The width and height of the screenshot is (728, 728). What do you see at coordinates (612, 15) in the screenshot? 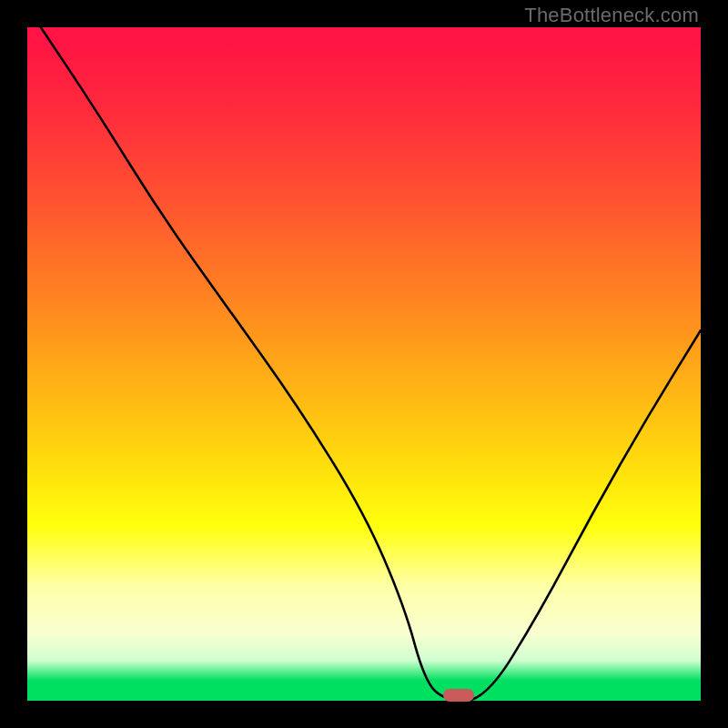
I see `watermark-text: TheBottleneck.com` at bounding box center [612, 15].